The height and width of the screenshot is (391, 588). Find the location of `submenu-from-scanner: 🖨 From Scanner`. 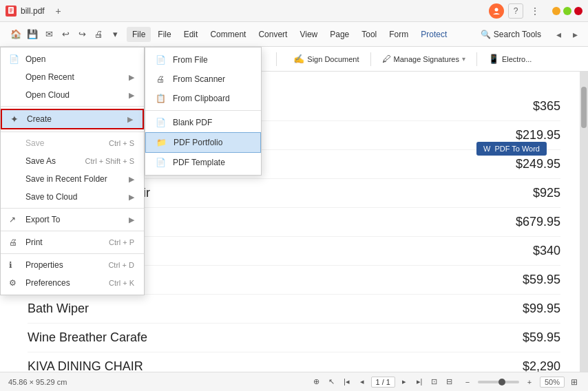

submenu-from-scanner: 🖨 From Scanner is located at coordinates (203, 79).